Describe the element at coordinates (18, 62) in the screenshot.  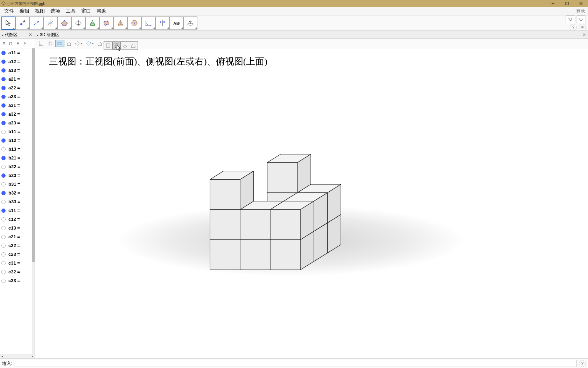
I see `algebra-item: a12 =` at that location.